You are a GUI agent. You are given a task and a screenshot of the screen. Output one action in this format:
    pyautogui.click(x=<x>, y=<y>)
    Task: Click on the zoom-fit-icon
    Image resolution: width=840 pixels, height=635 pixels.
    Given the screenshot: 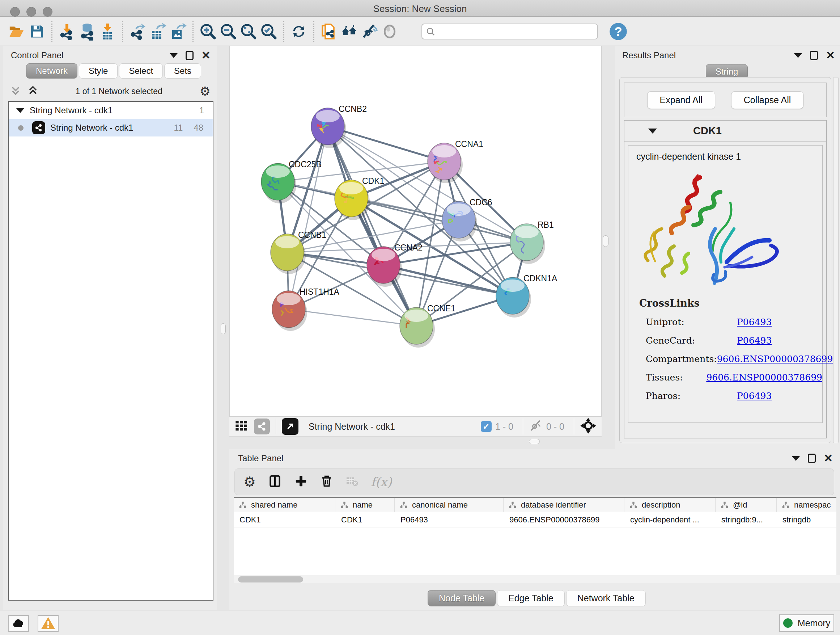 What is the action you would take?
    pyautogui.click(x=248, y=32)
    